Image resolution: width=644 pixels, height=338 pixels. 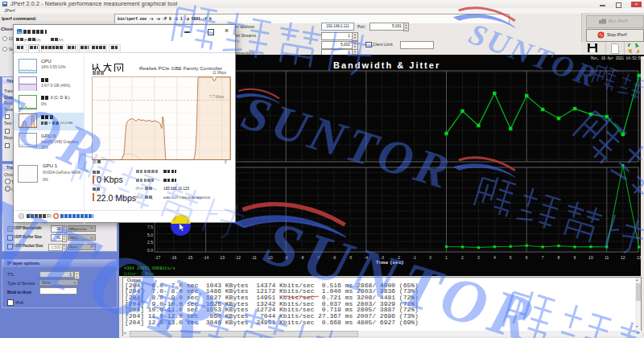 What do you see at coordinates (462, 258) in the screenshot?
I see `svg-text: 2` at bounding box center [462, 258].